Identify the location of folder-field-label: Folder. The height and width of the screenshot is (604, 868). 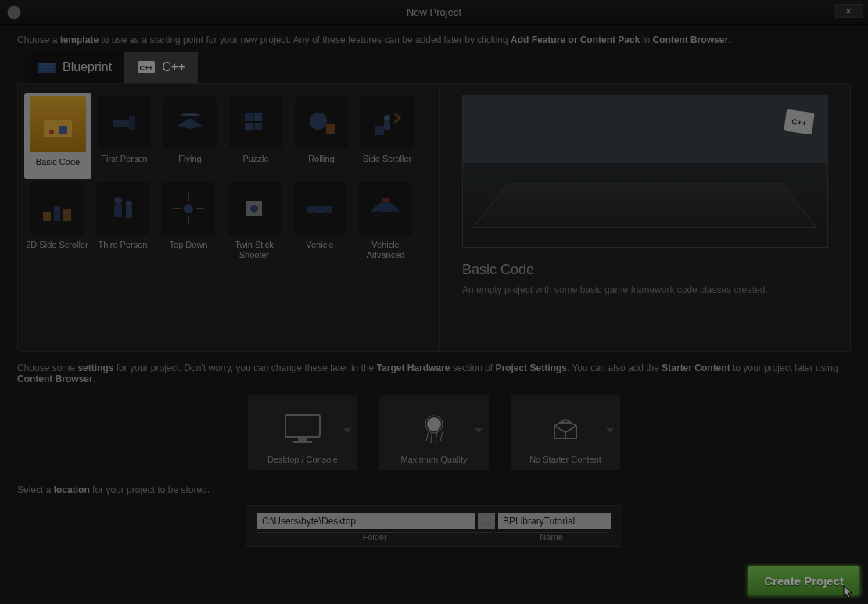
(375, 537).